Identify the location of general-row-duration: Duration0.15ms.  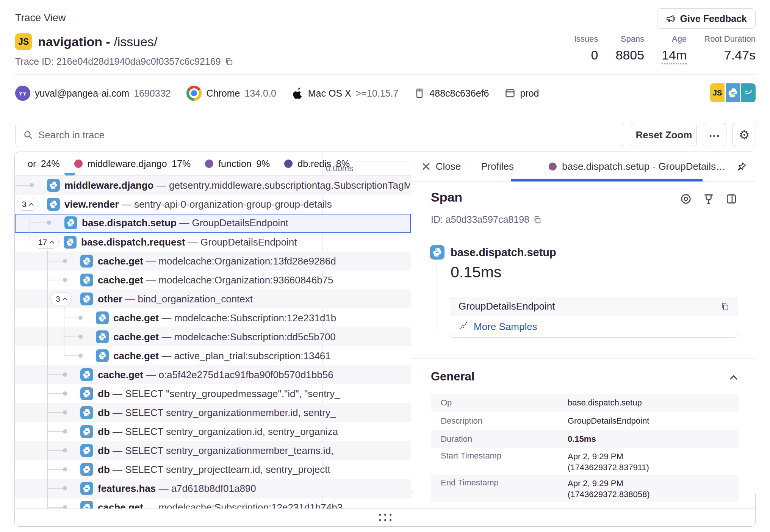
(585, 439).